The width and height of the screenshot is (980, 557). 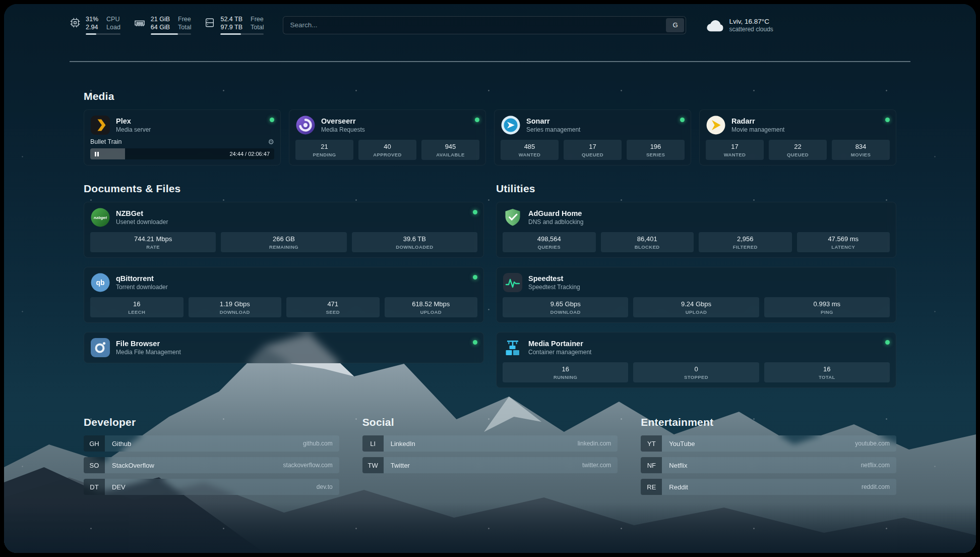 I want to click on service-card-radarr: RadarrMovie management17WANTED22QUEUED83…, so click(x=798, y=137).